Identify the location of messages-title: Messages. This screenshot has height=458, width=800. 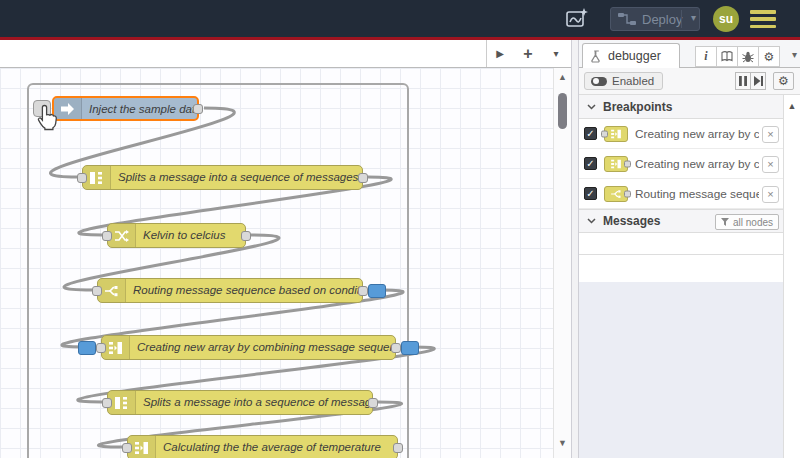
(632, 221).